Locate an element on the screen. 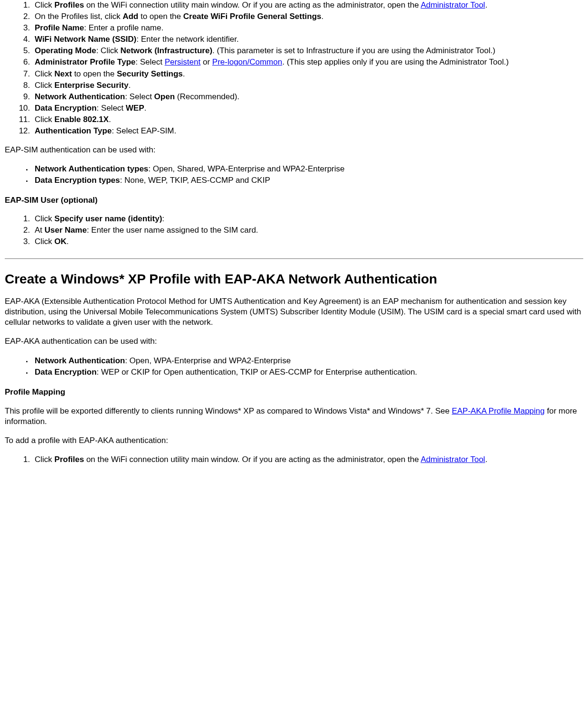 This screenshot has width=588, height=717. list-item: Data Encryption: Select WEP. is located at coordinates (308, 108).